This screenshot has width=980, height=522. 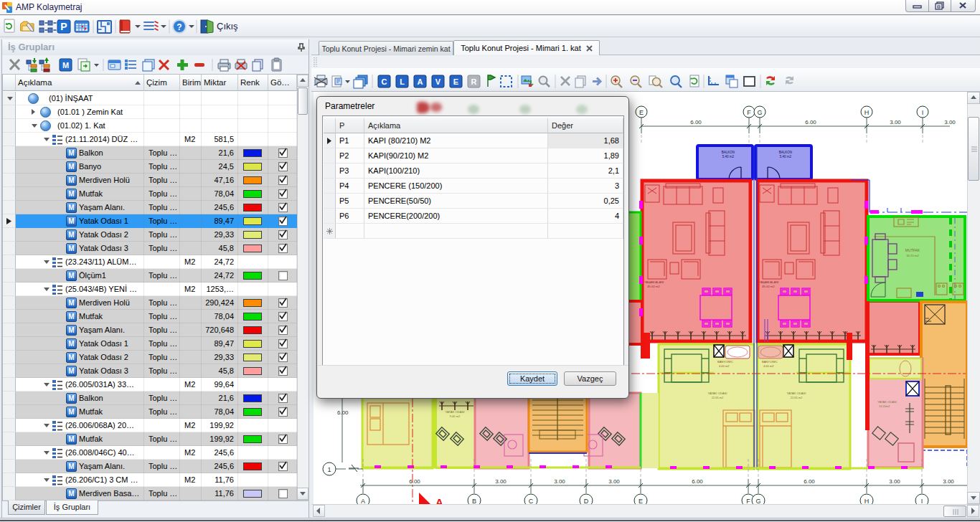 What do you see at coordinates (885, 406) in the screenshot?
I see `svg-text: 14.20m2` at bounding box center [885, 406].